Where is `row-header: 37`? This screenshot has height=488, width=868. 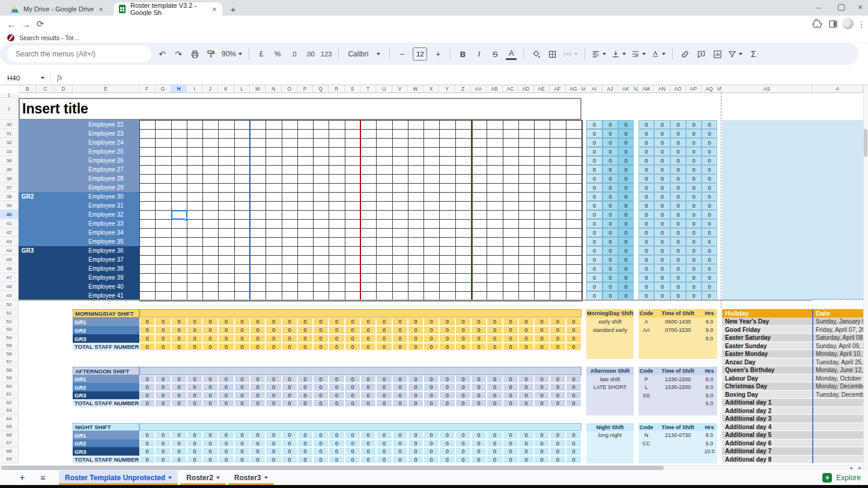 row-header: 37 is located at coordinates (10, 187).